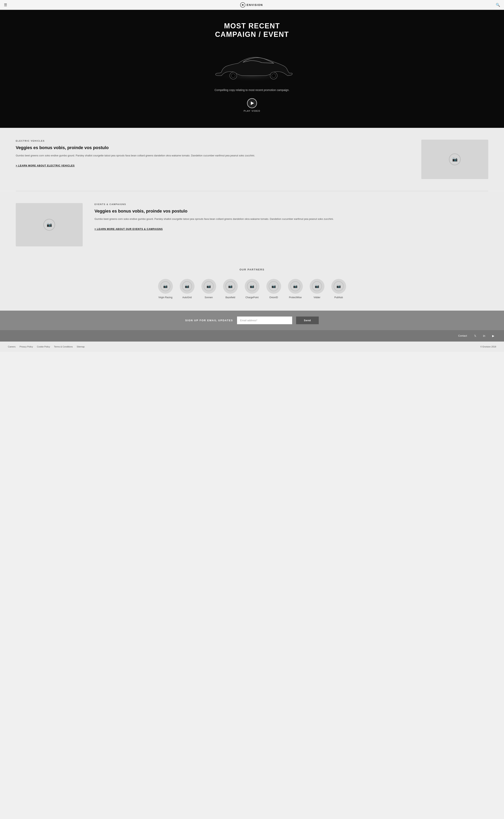  I want to click on twitter-icon: 𝕏, so click(475, 336).